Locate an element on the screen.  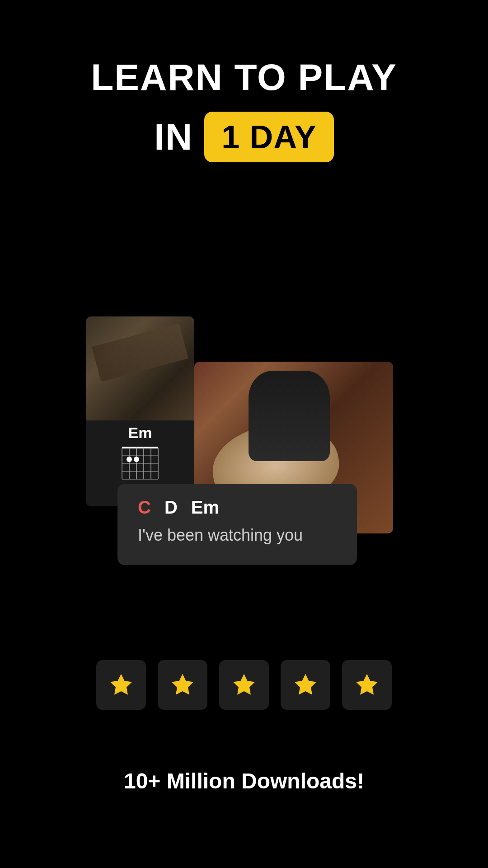
headline-line1: LEARN TO PLAY is located at coordinates (244, 77).